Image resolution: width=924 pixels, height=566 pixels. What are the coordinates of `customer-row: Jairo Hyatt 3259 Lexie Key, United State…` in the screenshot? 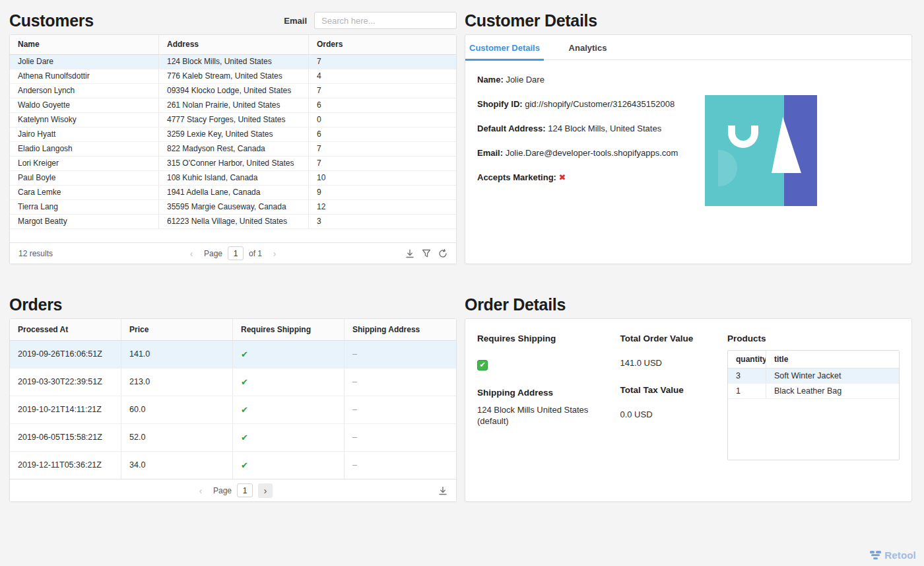 It's located at (233, 135).